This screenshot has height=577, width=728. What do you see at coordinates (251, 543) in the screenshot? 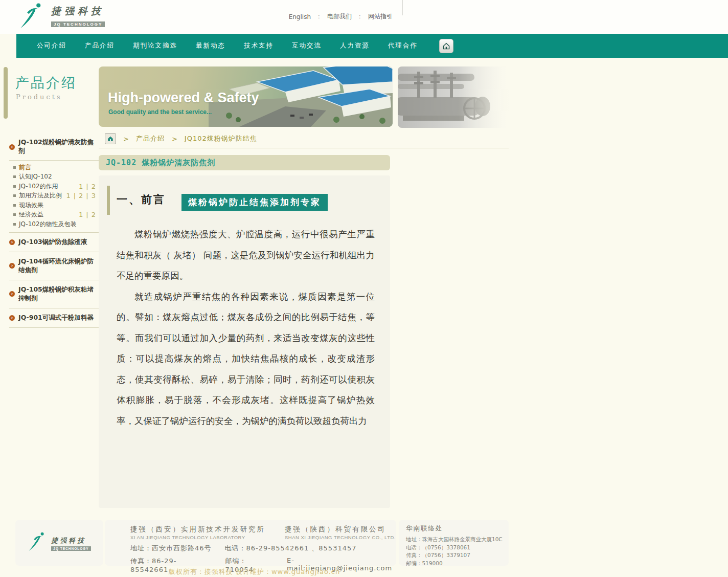
I see `footer-company-panel: 捷强（西安）实用新技术开发研究所 XI AN JIEQIANG TECHNOLO…` at bounding box center [251, 543].